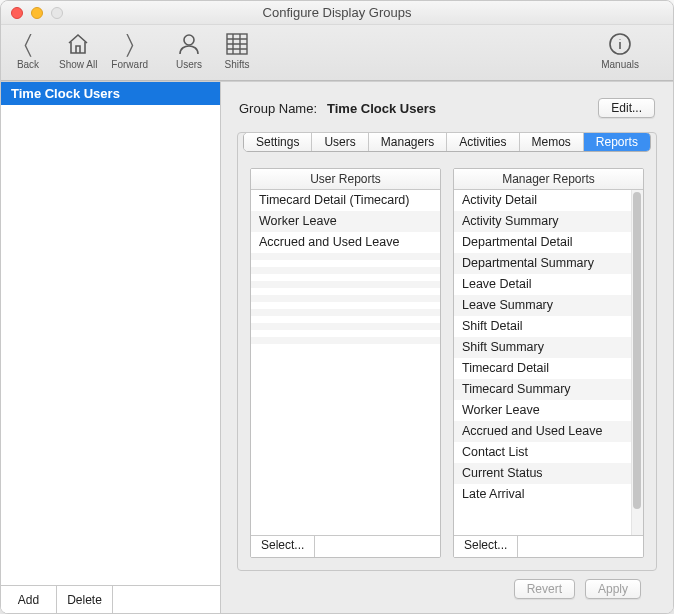 This screenshot has height=614, width=674. Describe the element at coordinates (283, 546) in the screenshot. I see `user-select-button: Select...` at that location.